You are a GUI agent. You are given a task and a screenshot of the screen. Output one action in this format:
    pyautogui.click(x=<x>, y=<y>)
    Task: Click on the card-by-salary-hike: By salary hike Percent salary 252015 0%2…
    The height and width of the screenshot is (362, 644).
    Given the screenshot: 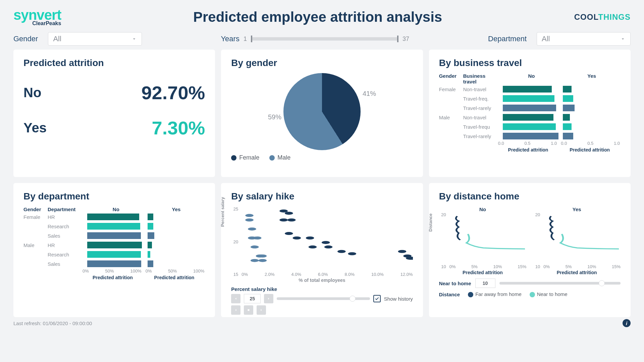 What is the action you would take?
    pyautogui.click(x=322, y=250)
    